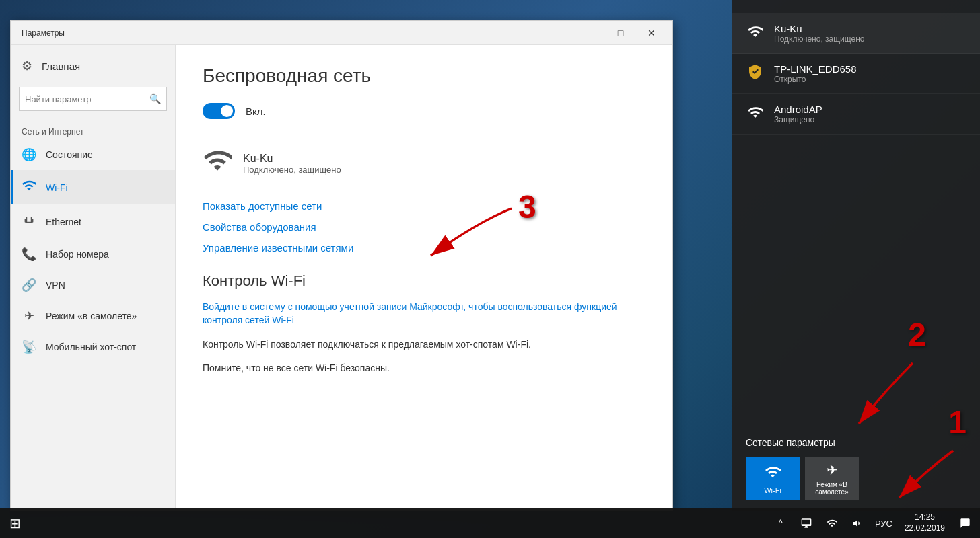 Image resolution: width=980 pixels, height=538 pixels. What do you see at coordinates (93, 99) in the screenshot?
I see `search-box: 🔍` at bounding box center [93, 99].